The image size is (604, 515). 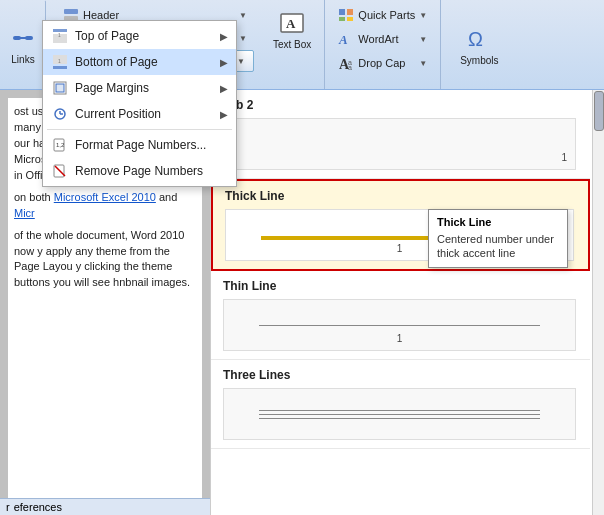 I want to click on format-page-numbers-label: Format Page Numbers..., so click(x=140, y=145).